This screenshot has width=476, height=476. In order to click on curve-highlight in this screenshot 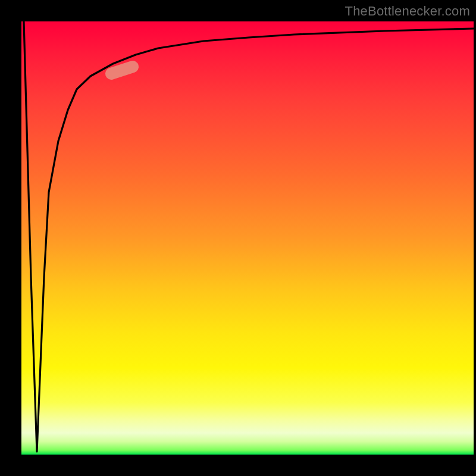, I will do `click(121, 70)`.